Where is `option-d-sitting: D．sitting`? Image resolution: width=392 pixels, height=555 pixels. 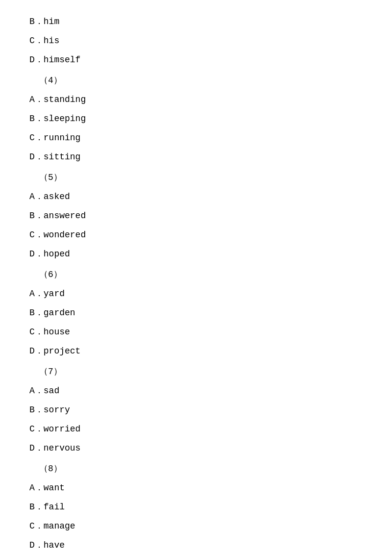 option-d-sitting: D．sitting is located at coordinates (196, 157).